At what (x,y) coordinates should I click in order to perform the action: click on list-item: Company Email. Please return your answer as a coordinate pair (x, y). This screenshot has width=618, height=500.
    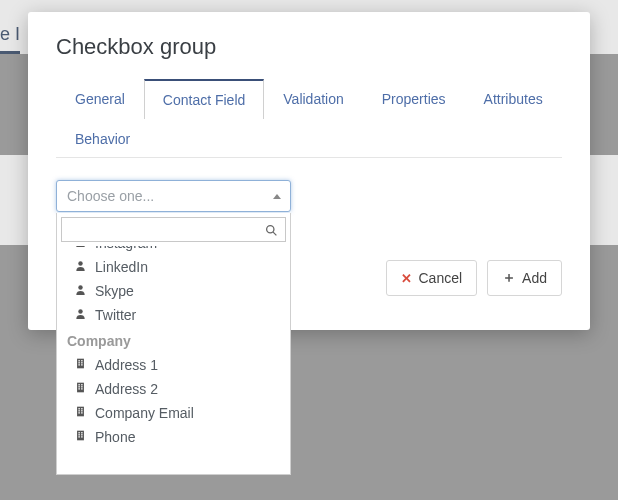
    Looking at the image, I should click on (174, 413).